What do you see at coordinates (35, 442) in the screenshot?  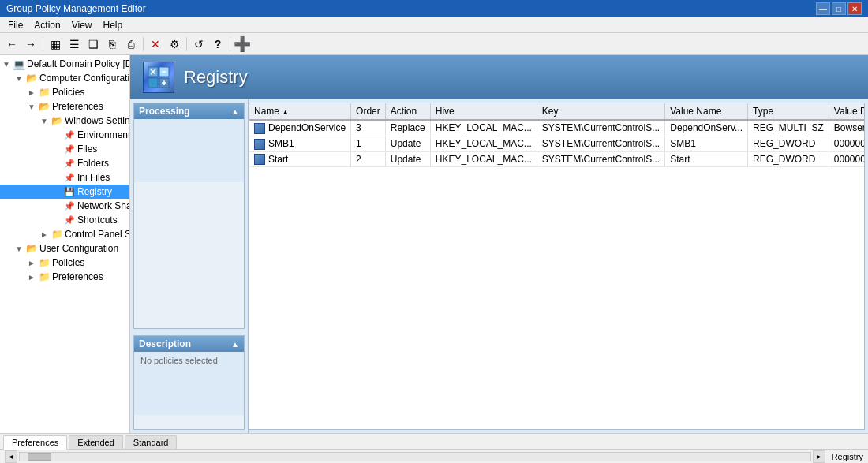 I see `tab-preferences: Preferences` at bounding box center [35, 442].